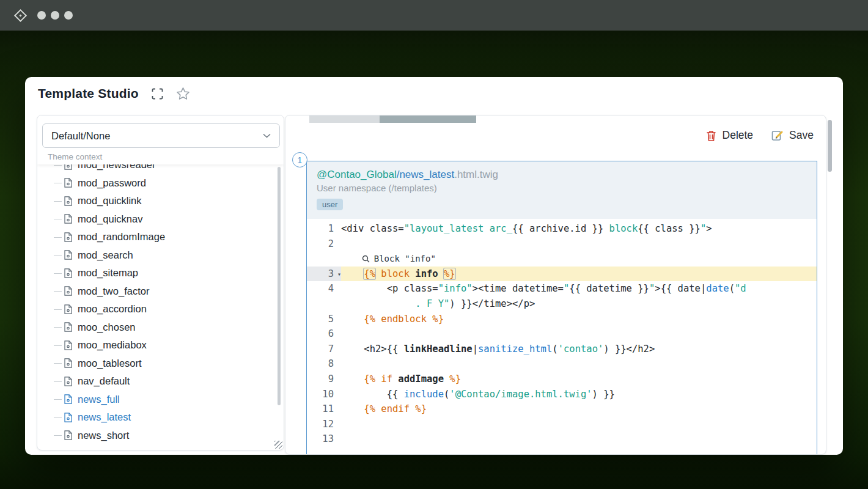  What do you see at coordinates (604, 394) in the screenshot?
I see `code-token: ) }}` at bounding box center [604, 394].